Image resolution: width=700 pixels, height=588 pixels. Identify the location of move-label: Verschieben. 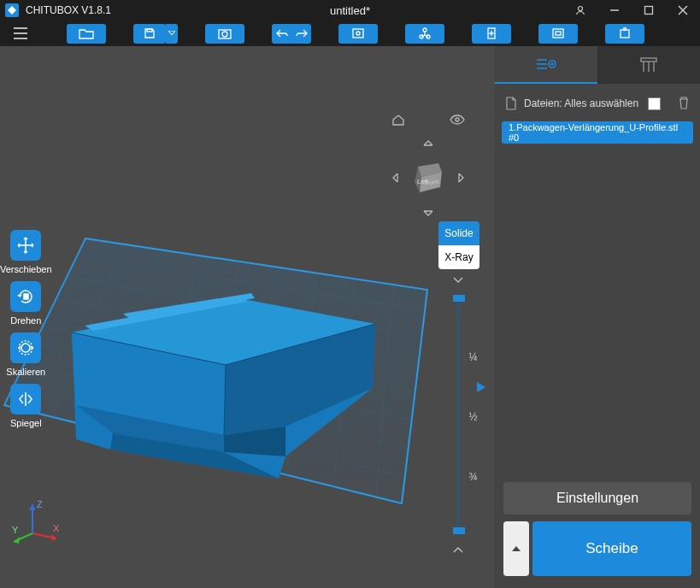
(26, 269).